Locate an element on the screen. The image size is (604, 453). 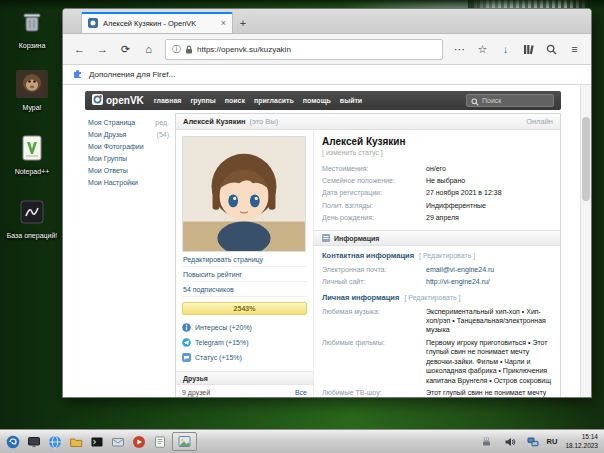
subscribers-link: 54 подписчиков is located at coordinates (244, 290).